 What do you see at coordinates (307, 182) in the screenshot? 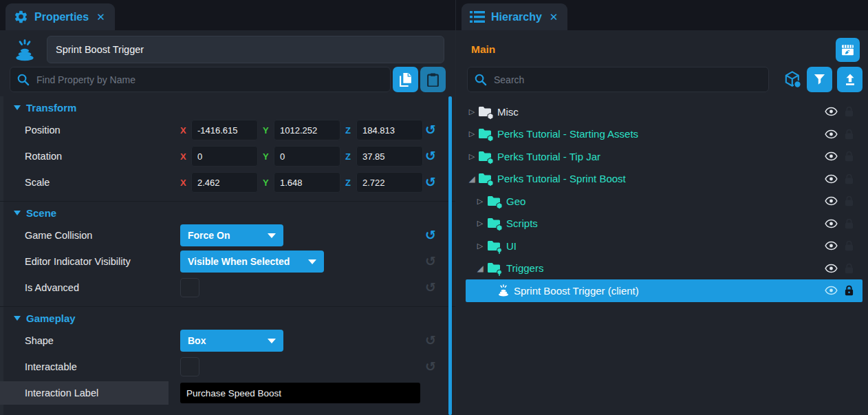
I see `scale-y-input` at bounding box center [307, 182].